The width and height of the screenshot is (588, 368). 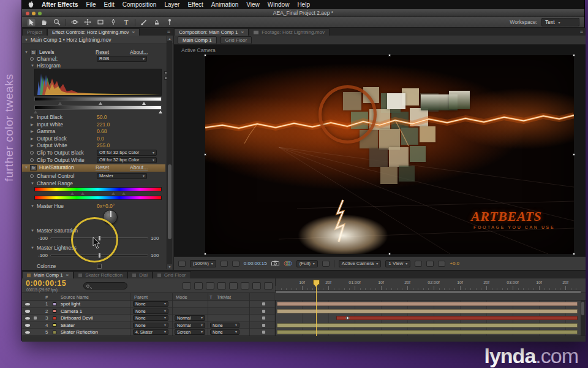 What do you see at coordinates (253, 5) in the screenshot?
I see `menu-view: View` at bounding box center [253, 5].